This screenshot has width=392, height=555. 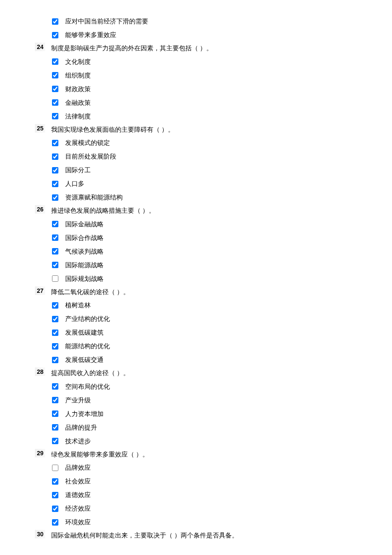 I want to click on option-row: 环境效应, so click(x=196, y=522).